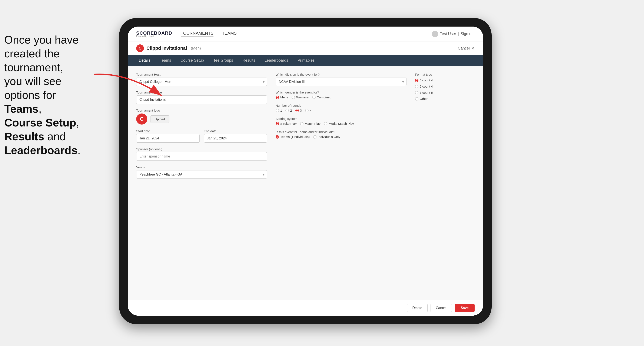 The width and height of the screenshot is (644, 346). I want to click on format-5count4-label: 5 count 4, so click(426, 80).